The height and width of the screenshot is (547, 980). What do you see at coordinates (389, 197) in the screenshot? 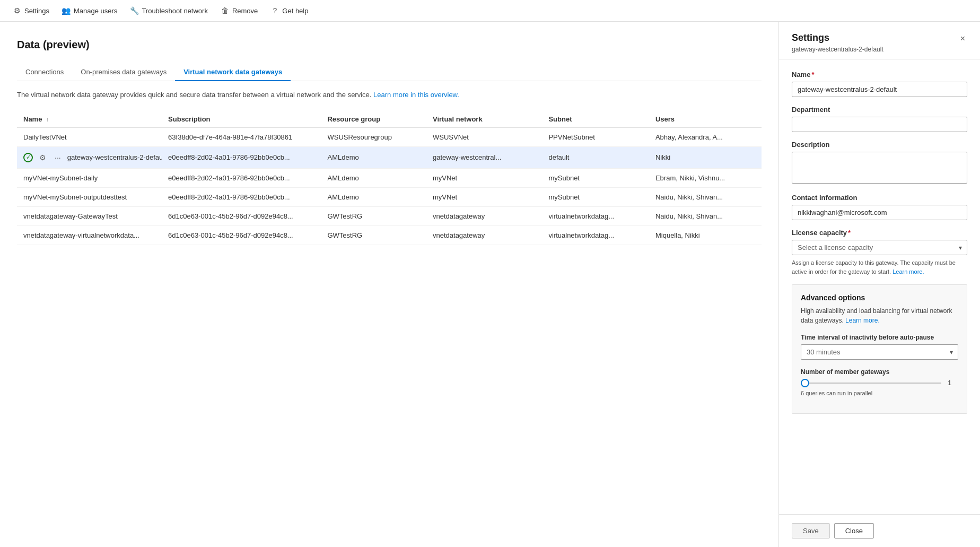
I see `table-row: myVNet-mySubnet-outputdestteste0eedff8-2…` at bounding box center [389, 197].